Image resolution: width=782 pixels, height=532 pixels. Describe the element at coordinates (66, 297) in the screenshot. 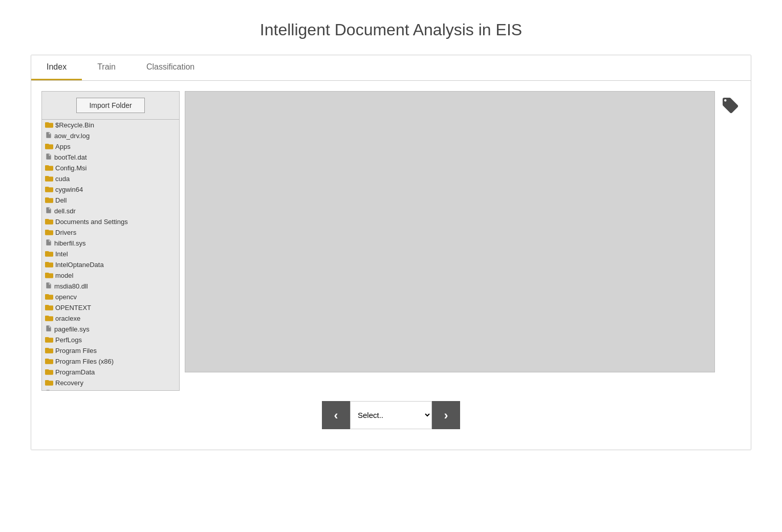

I see `file-name: opencv` at that location.